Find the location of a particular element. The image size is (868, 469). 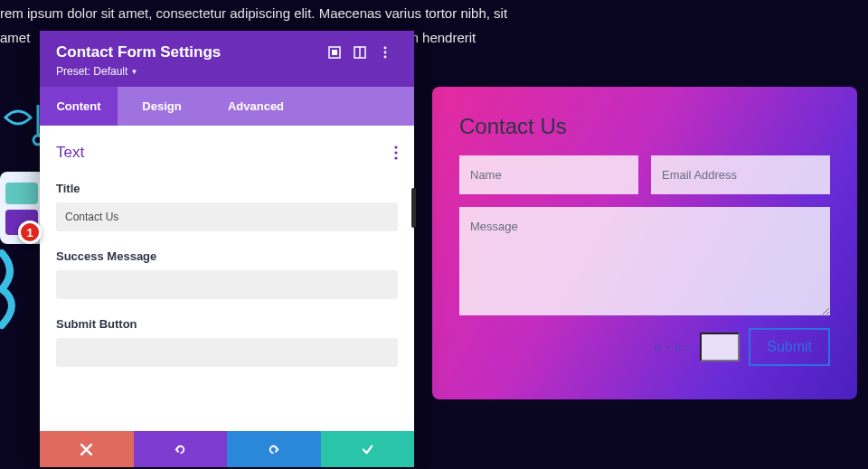

undo-button is located at coordinates (181, 449).